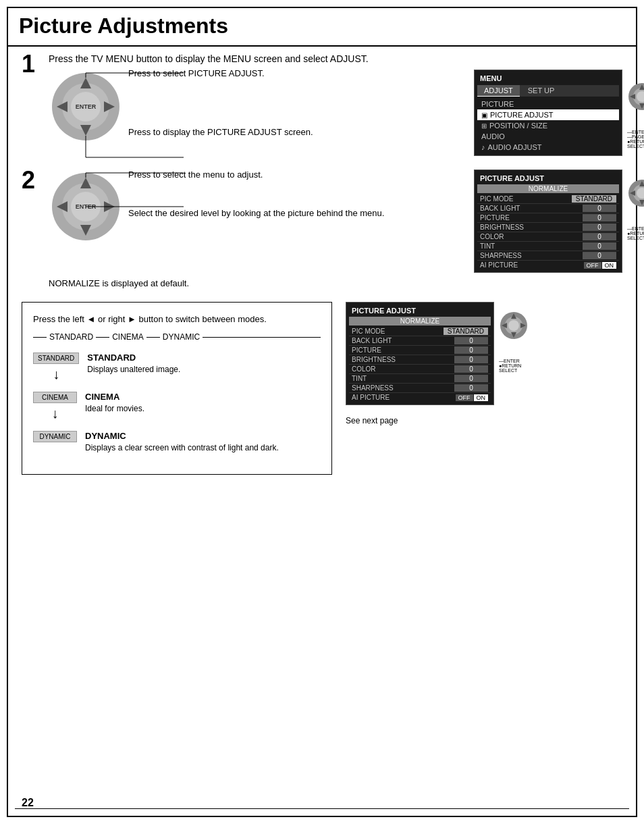 This screenshot has width=644, height=834. What do you see at coordinates (636, 136) in the screenshot?
I see `nav-label-page: —PAGE` at bounding box center [636, 136].